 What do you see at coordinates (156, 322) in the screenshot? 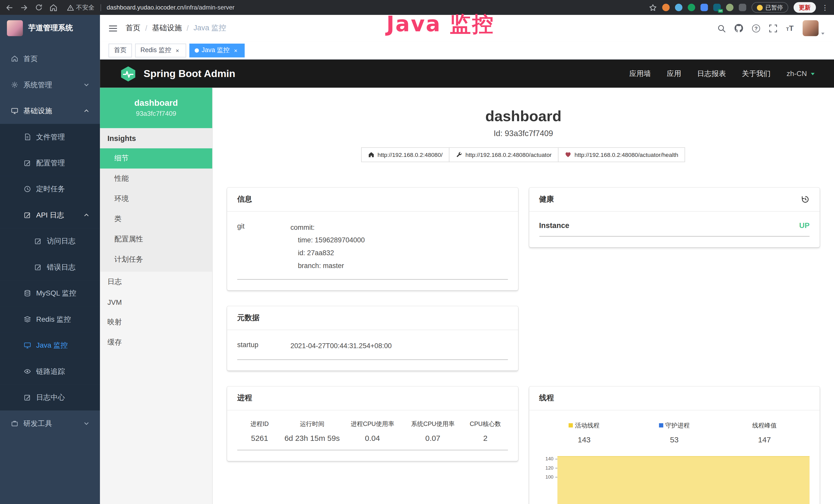
I see `sba-item-mappings: 映射` at bounding box center [156, 322].